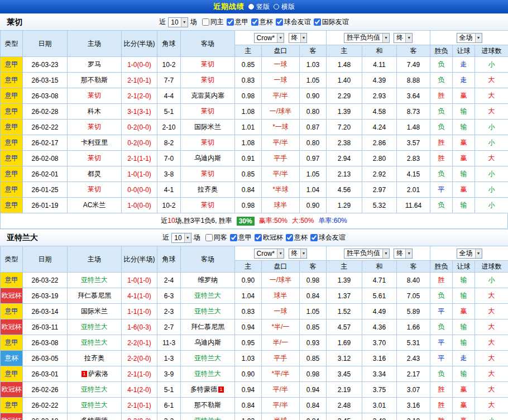  I want to click on score-cell: 4-1(1-0), so click(140, 296).